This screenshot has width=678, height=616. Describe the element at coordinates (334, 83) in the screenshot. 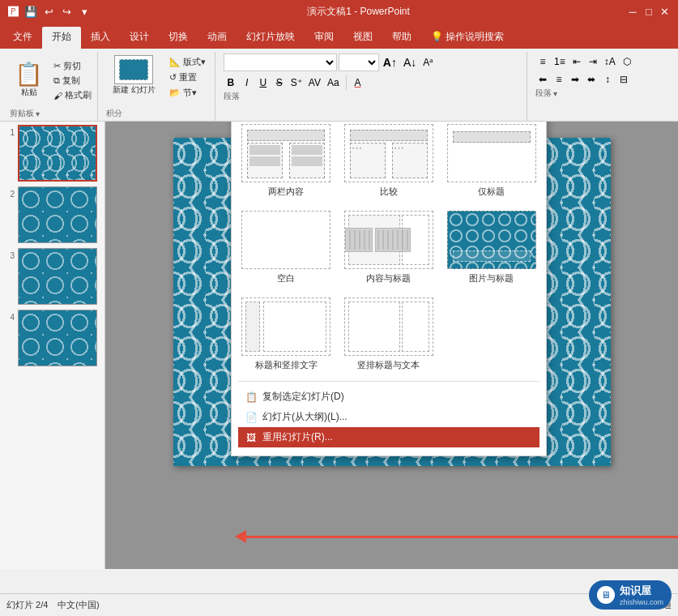

I see `font-case-button: Aa` at that location.